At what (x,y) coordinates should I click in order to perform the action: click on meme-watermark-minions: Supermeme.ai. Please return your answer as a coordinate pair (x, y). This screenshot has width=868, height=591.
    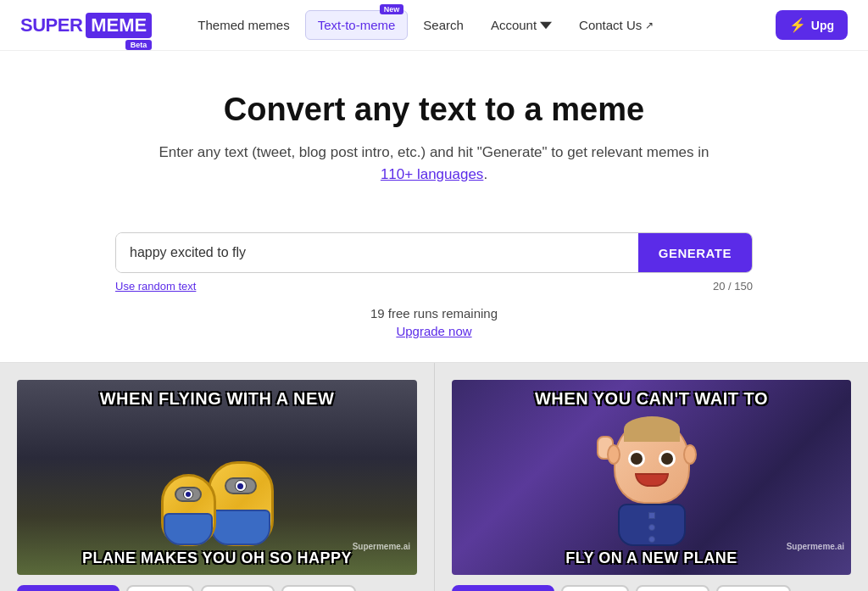
    Looking at the image, I should click on (381, 546).